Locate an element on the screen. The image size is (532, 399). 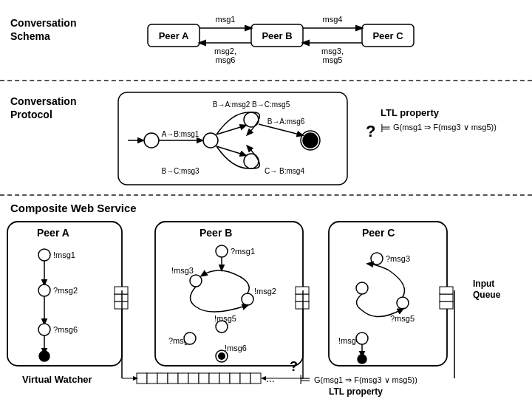
ltl-property-section2: LTL property ⊨ G(msg1 ⇒ F(msg3 ∨ msg5)) is located at coordinates (439, 121).